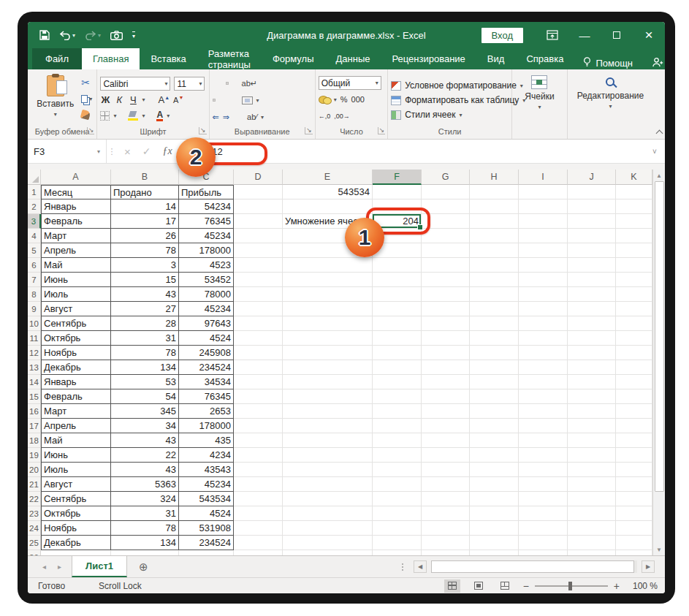 This screenshot has width=689, height=616. I want to click on cell-I13, so click(544, 368).